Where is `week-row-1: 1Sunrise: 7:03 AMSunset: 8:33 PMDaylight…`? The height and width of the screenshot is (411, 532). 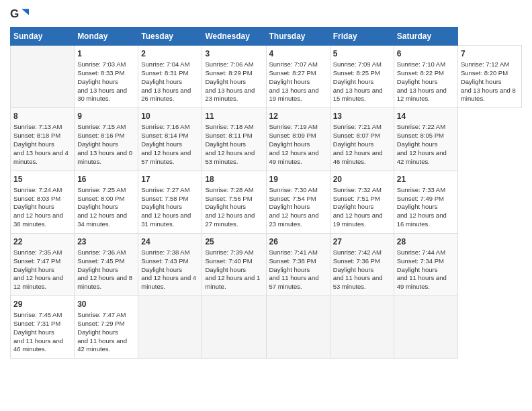 week-row-1: 1Sunrise: 7:03 AMSunset: 8:33 PMDaylight… is located at coordinates (266, 77).